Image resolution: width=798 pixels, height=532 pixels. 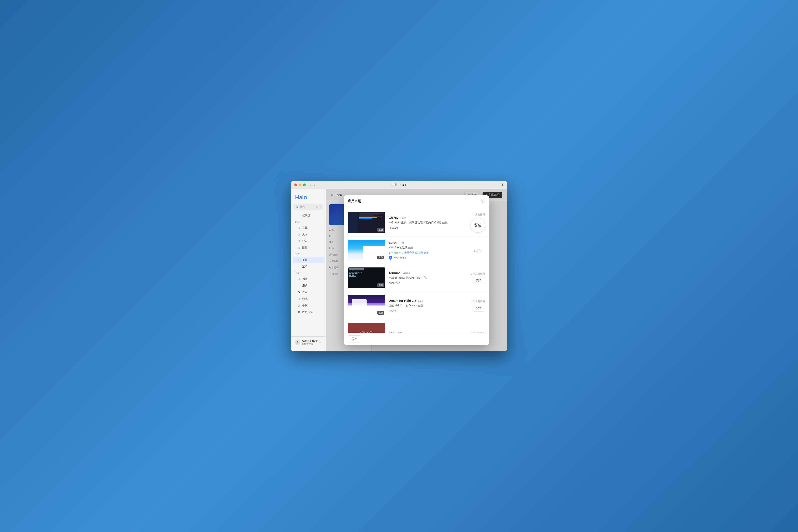 I want to click on chirpy-install-button: 安装, so click(x=478, y=225).